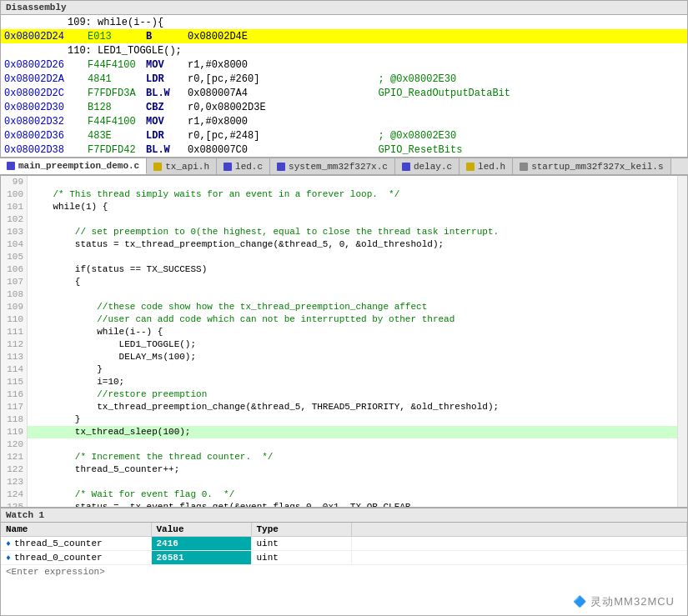 The height and width of the screenshot is (616, 688). I want to click on code-line: //these code show how the tx_thread_pree…, so click(352, 307).